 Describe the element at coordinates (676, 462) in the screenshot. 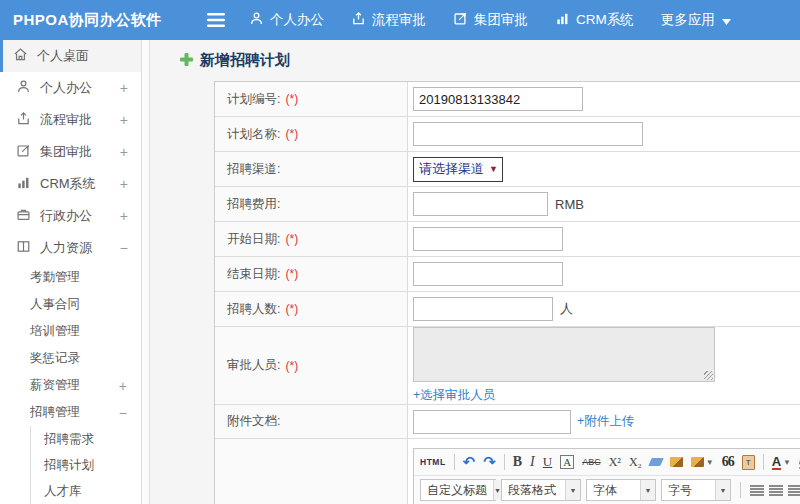

I see `format-brush-button` at that location.